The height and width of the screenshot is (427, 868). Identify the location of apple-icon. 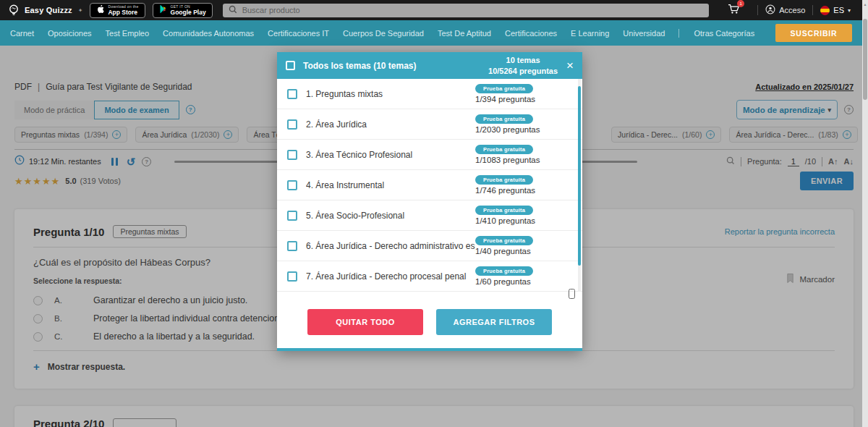
(100, 10).